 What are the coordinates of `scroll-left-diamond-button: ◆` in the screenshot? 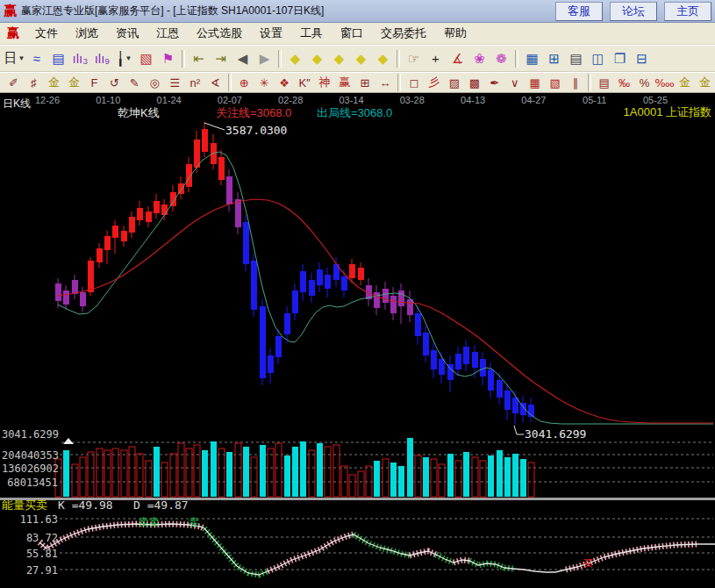 It's located at (295, 59).